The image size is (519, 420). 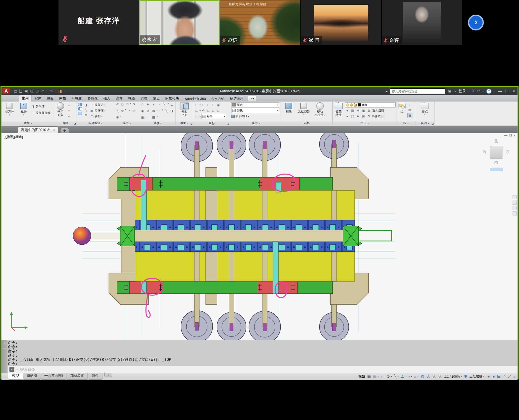 What do you see at coordinates (4, 348) in the screenshot?
I see `command-wrench-icon: ⚒` at bounding box center [4, 348].